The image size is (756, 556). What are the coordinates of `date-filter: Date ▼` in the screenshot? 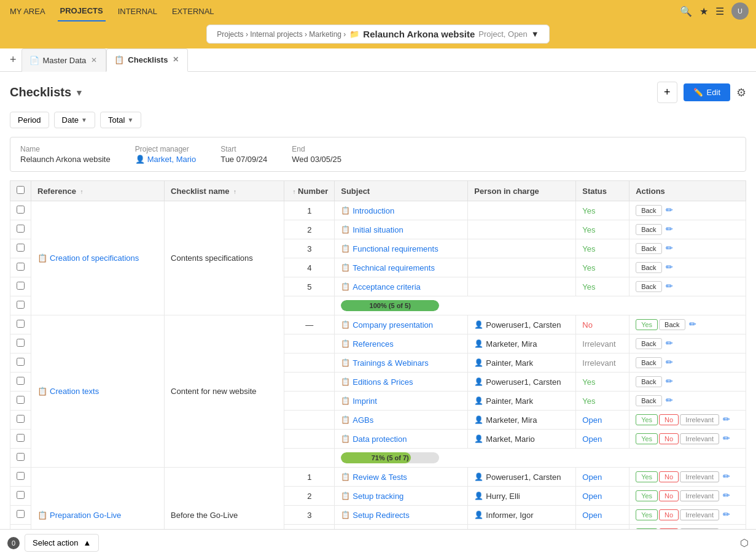 It's located at (75, 120).